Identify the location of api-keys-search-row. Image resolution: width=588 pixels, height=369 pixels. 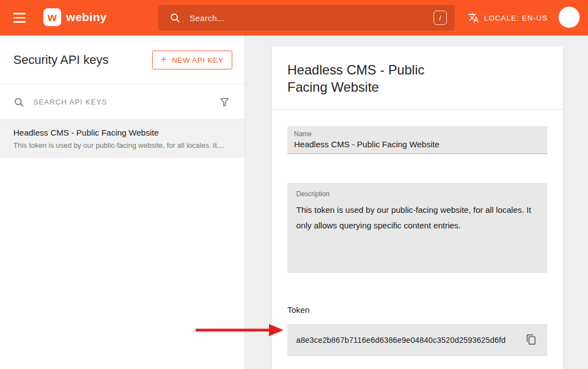
(122, 102).